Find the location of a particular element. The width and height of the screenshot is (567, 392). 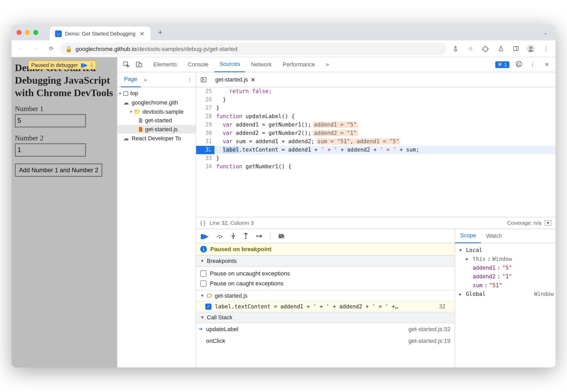

bookmark-button: ☆ is located at coordinates (470, 49).